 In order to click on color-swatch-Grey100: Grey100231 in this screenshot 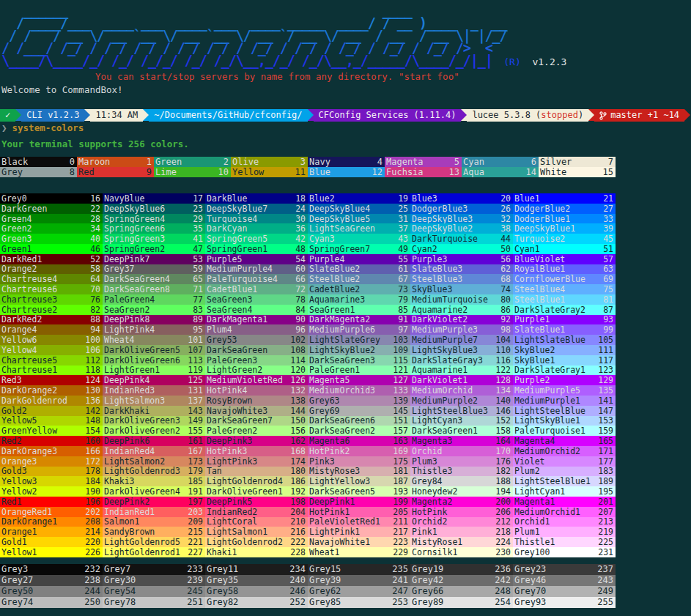, I will do `click(564, 552)`.